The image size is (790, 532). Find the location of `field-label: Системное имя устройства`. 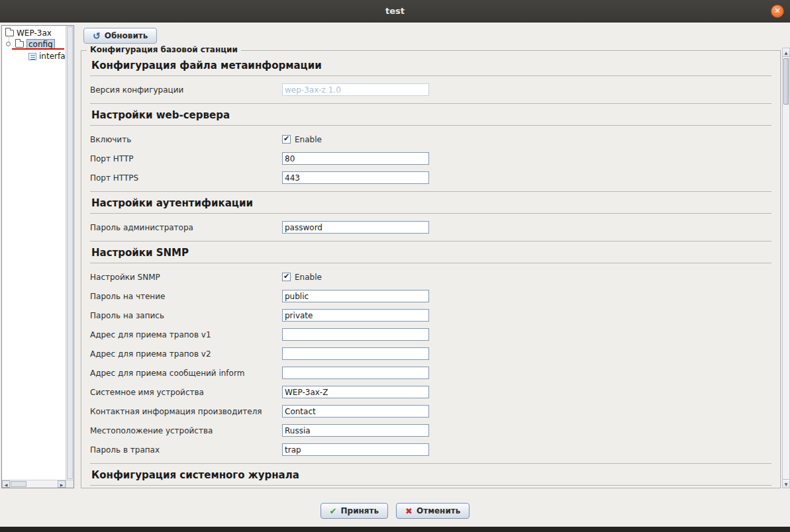

field-label: Системное имя устройства is located at coordinates (186, 392).